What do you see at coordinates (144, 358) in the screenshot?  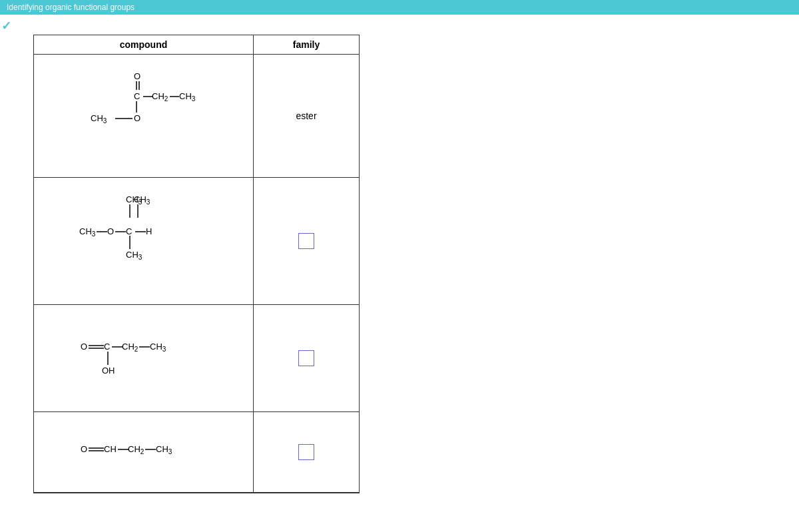 I see `structure-svg-3: O C CH2 CH3 OH` at bounding box center [144, 358].